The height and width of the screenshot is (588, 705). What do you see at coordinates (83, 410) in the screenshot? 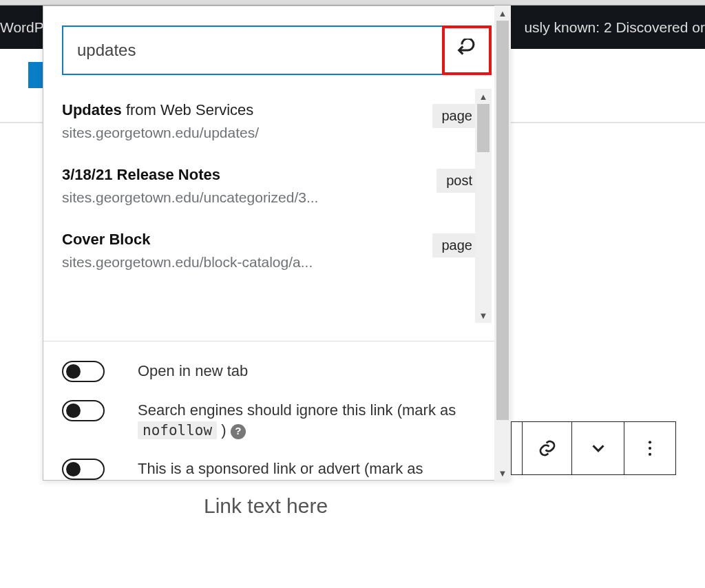
I see `toggle-nofollow` at bounding box center [83, 410].